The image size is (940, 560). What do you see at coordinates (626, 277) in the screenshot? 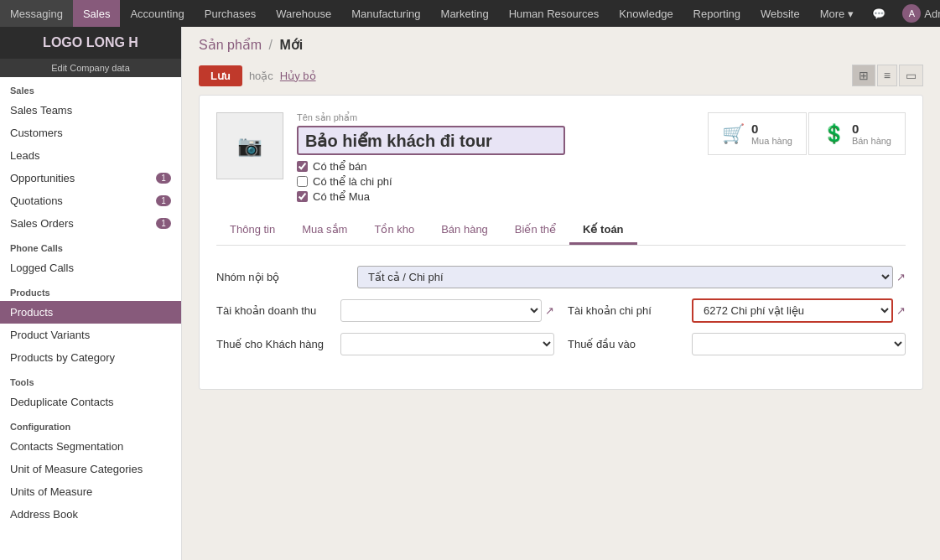
I see `nhom-noi-bo-select: Tất cả / Chi phí` at bounding box center [626, 277].